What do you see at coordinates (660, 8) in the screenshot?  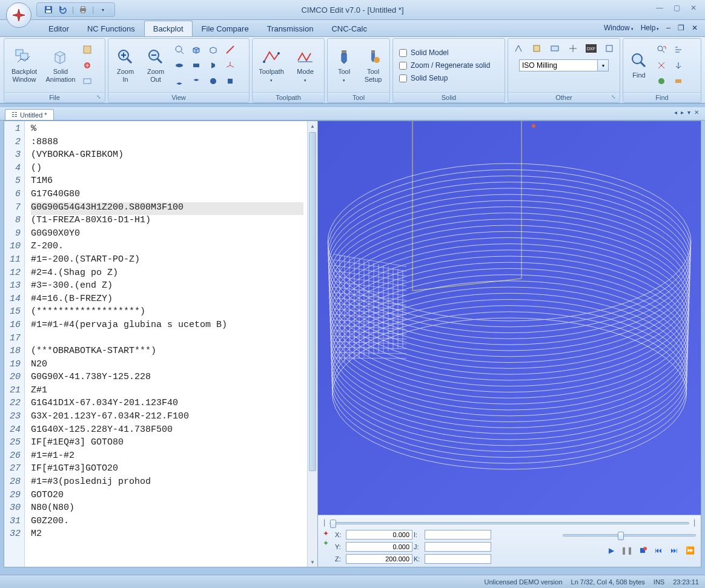 I see `minimize-button: —` at bounding box center [660, 8].